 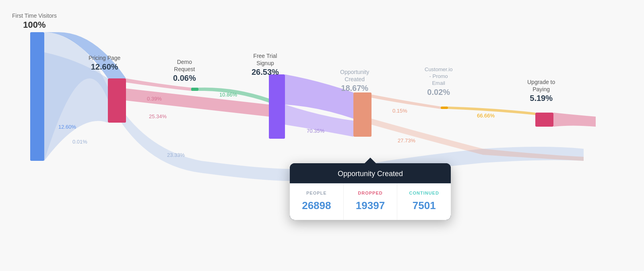 What do you see at coordinates (486, 116) in the screenshot?
I see `flow-label-promo-upgrade: 66.66%` at bounding box center [486, 116].